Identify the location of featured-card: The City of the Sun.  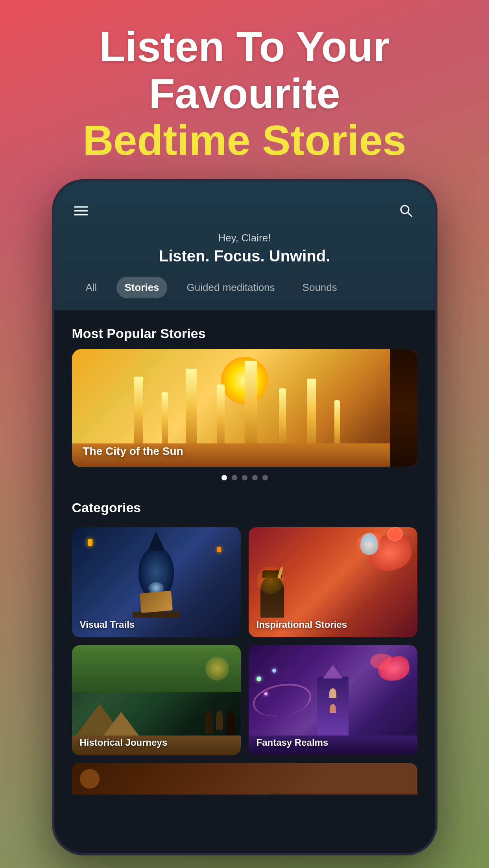
(245, 408).